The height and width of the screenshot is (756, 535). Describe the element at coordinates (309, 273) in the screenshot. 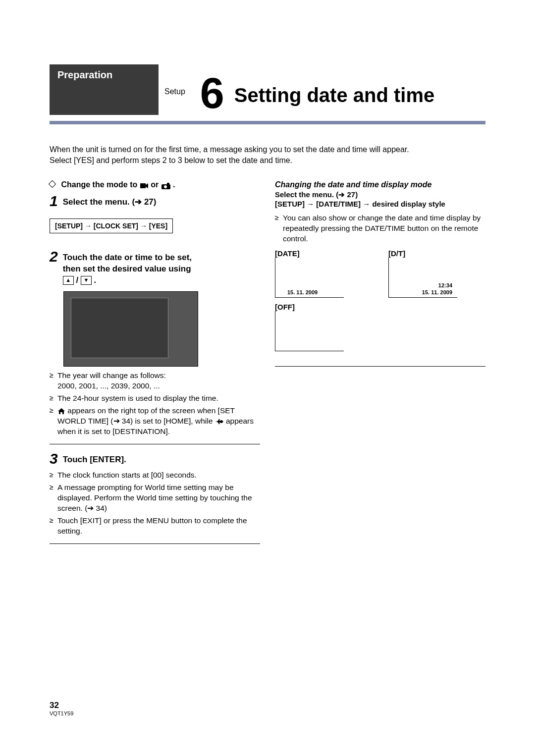

I see `mode-date: [DATE] 15. 11. 2009` at that location.